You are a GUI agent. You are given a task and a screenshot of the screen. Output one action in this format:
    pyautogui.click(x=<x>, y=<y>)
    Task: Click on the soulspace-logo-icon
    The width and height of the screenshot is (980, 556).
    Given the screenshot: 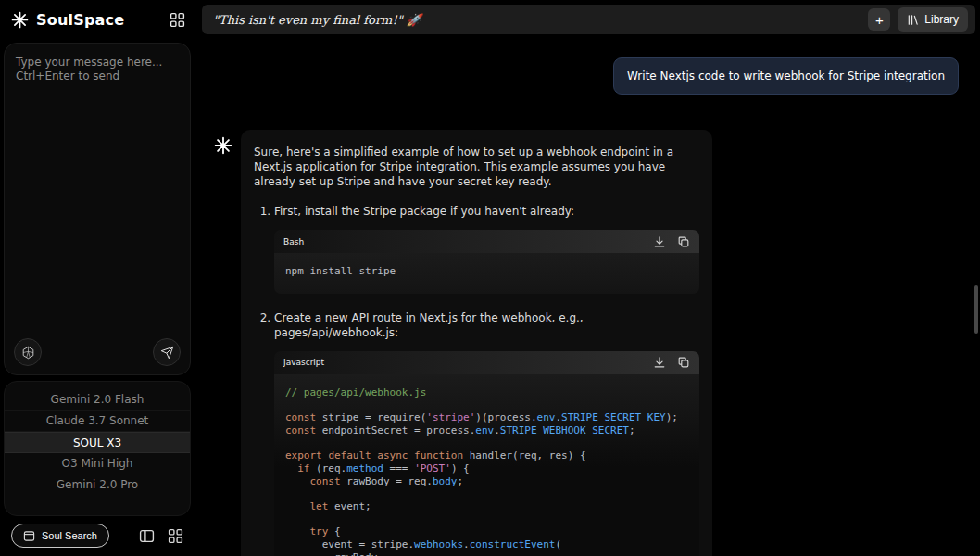 What is the action you would take?
    pyautogui.click(x=20, y=20)
    